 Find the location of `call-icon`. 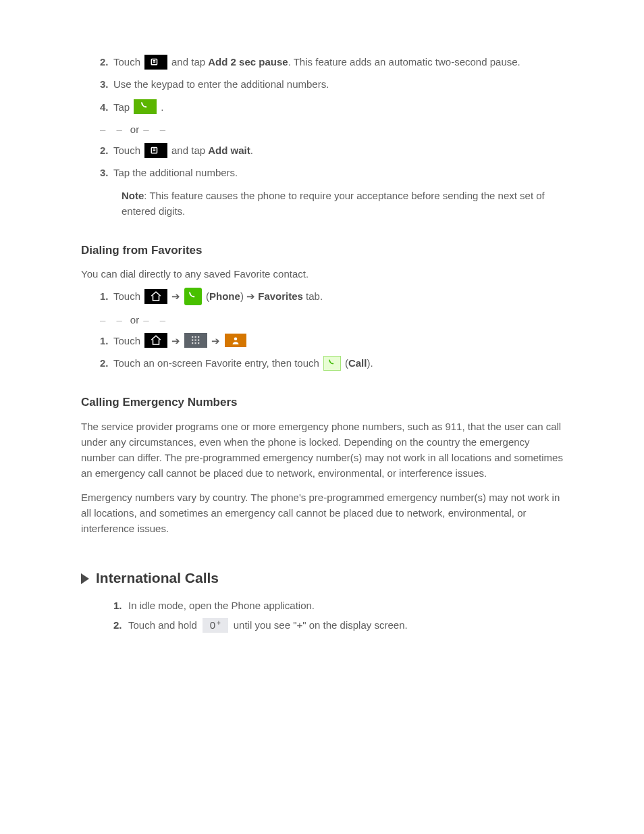

call-icon is located at coordinates (145, 107).